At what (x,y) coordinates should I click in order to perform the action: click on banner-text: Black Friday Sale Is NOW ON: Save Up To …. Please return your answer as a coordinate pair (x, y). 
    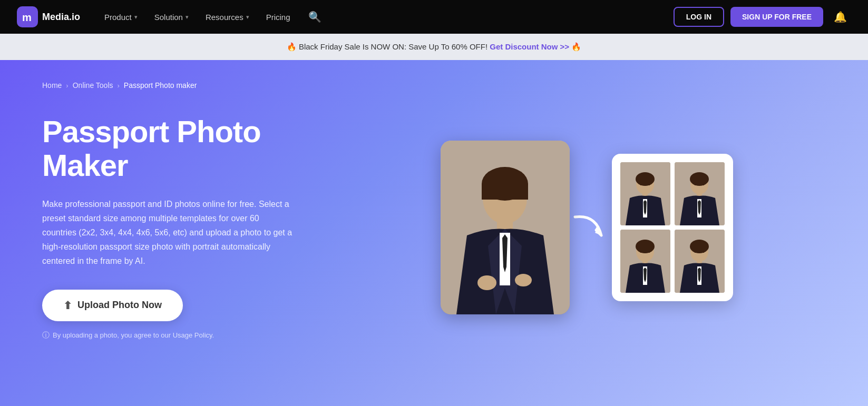
    Looking at the image, I should click on (393, 46).